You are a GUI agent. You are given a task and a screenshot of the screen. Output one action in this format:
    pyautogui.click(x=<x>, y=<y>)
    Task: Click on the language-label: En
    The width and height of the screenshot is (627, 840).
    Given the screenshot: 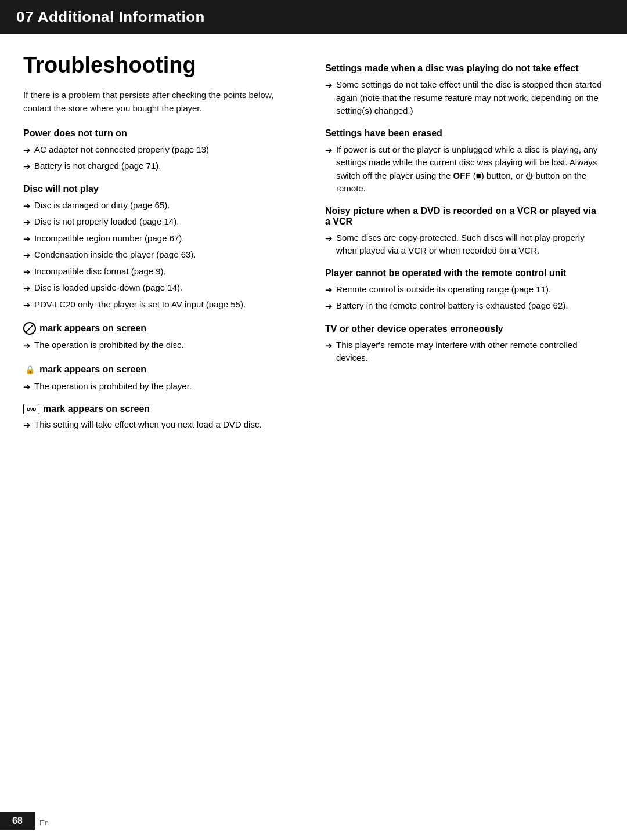 What is the action you would take?
    pyautogui.click(x=44, y=823)
    